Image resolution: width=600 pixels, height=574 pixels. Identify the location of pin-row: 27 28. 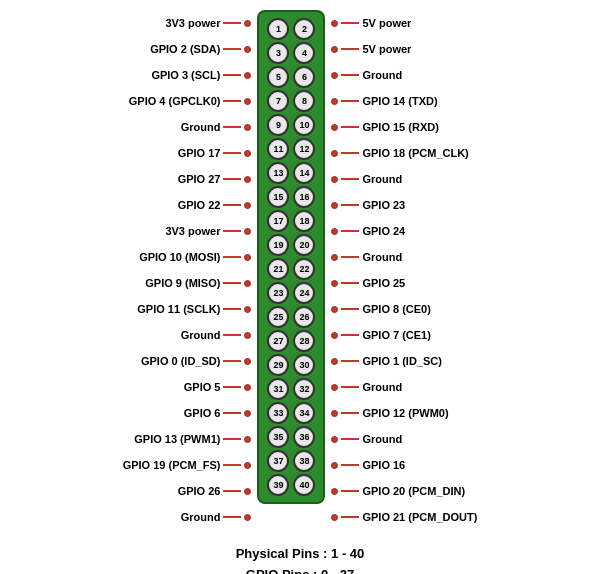
(291, 341).